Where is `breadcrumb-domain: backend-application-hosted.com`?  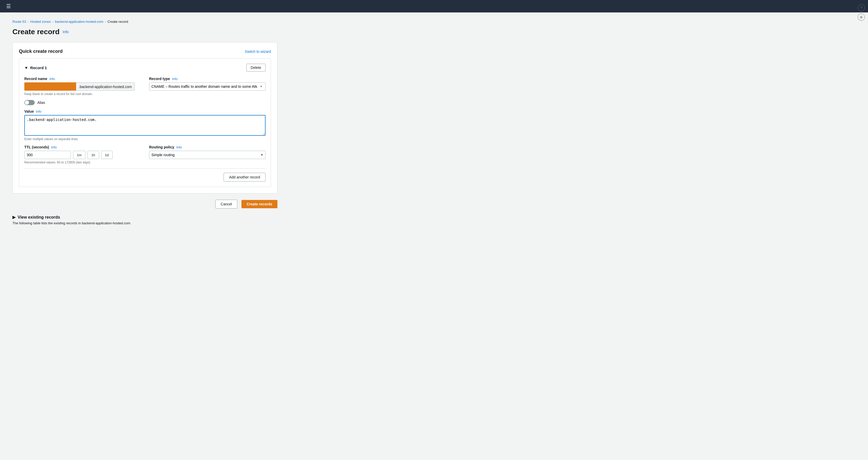 breadcrumb-domain: backend-application-hosted.com is located at coordinates (79, 22).